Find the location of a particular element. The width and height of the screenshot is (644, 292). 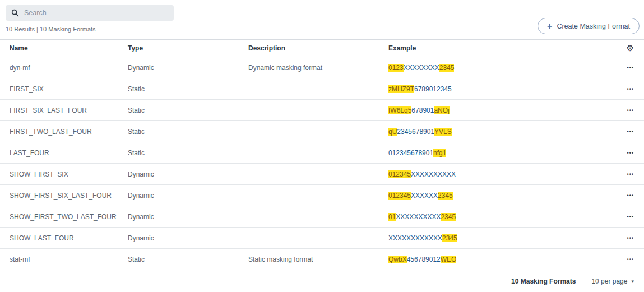

example-highlighted-segment: QwbX is located at coordinates (398, 259).